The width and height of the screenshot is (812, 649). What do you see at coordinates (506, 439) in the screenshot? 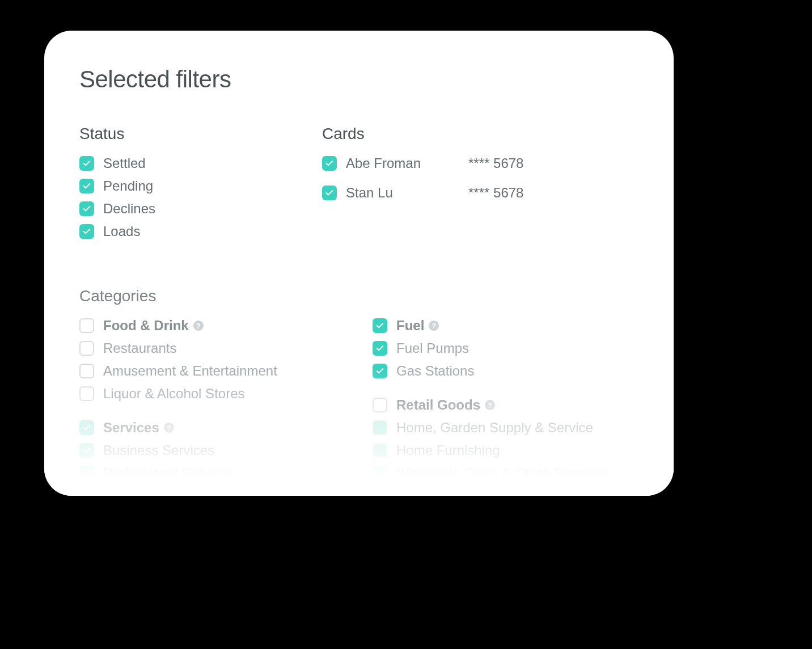
I see `category-group: Retail Goods?Home, Garden Supply & Servi…` at bounding box center [506, 439].